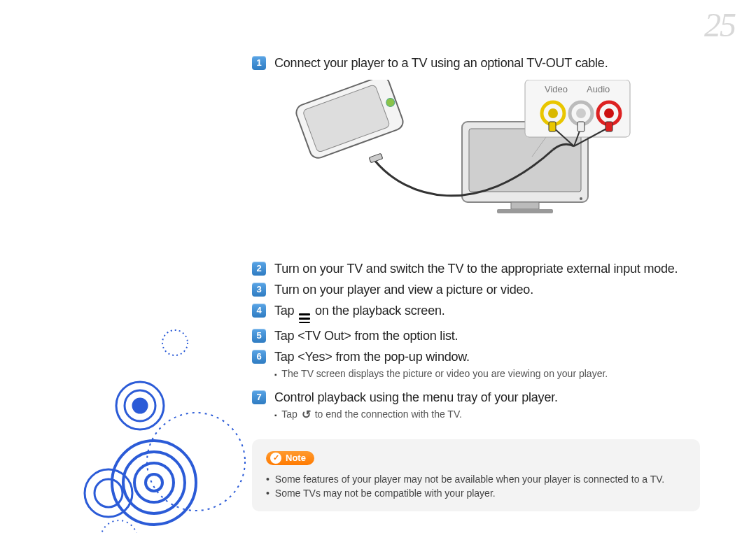 This screenshot has width=756, height=533. Describe the element at coordinates (404, 290) in the screenshot. I see `step-3-text: Turn on your player and view a picture o…` at that location.